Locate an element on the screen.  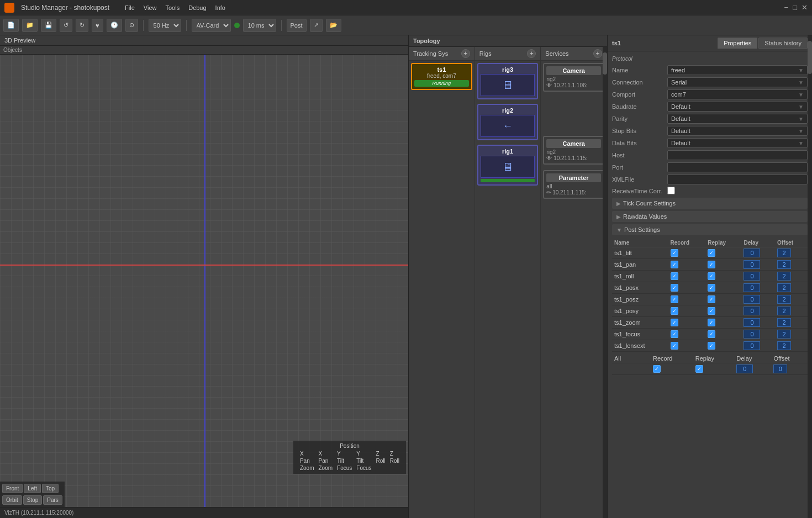
post-all-delay-input is located at coordinates (752, 369).